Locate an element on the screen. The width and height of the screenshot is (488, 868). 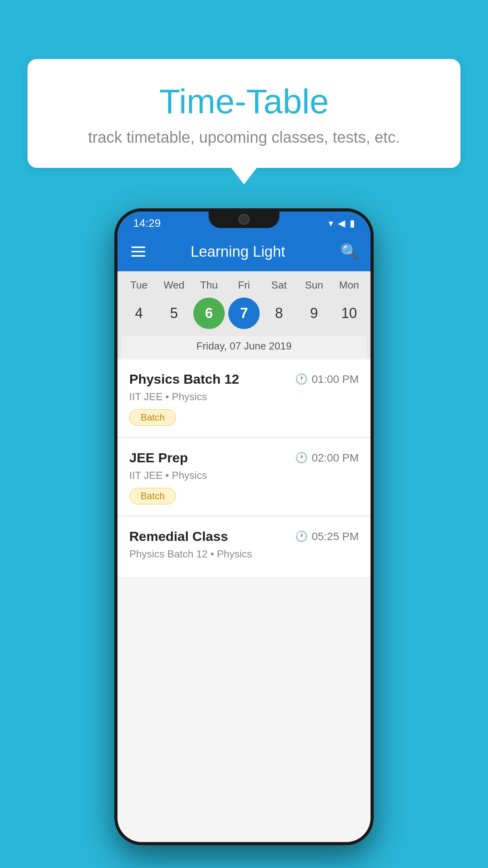
day-label-fri: Fri is located at coordinates (244, 285).